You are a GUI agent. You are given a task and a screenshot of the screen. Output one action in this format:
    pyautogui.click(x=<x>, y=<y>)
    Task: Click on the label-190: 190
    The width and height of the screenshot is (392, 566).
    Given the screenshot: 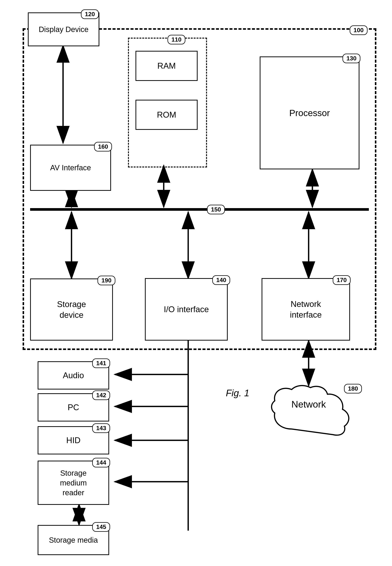 What is the action you would take?
    pyautogui.click(x=107, y=280)
    